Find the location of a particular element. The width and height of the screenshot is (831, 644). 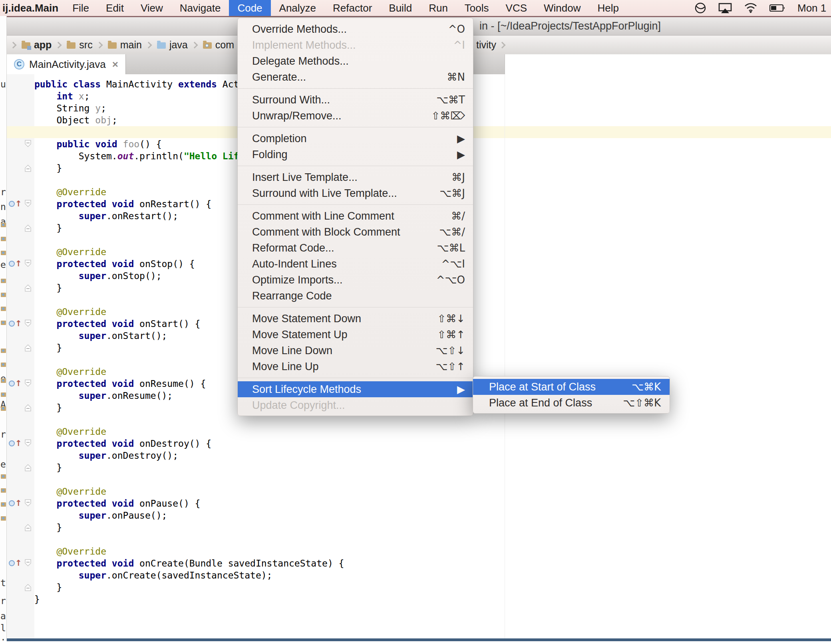

airplay-icon is located at coordinates (725, 8).